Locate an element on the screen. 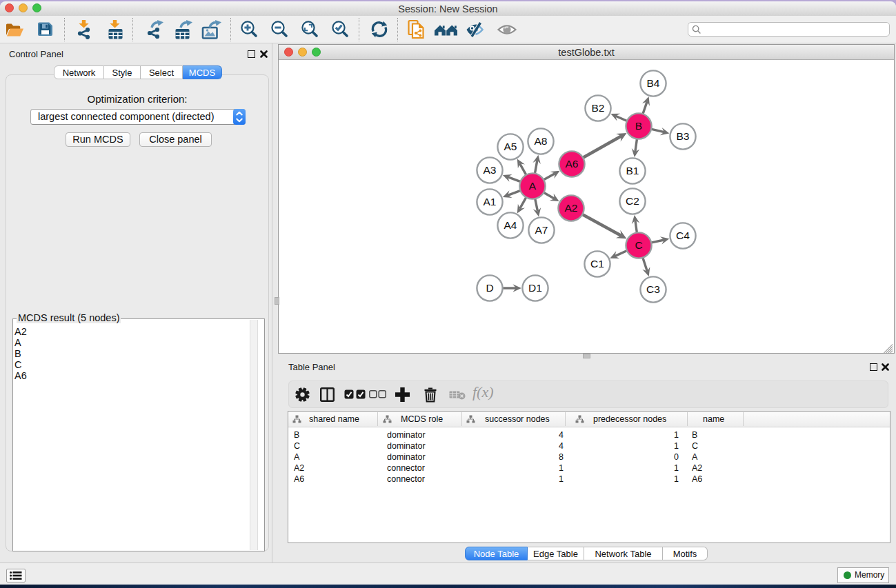  svg-text: B is located at coordinates (639, 125).